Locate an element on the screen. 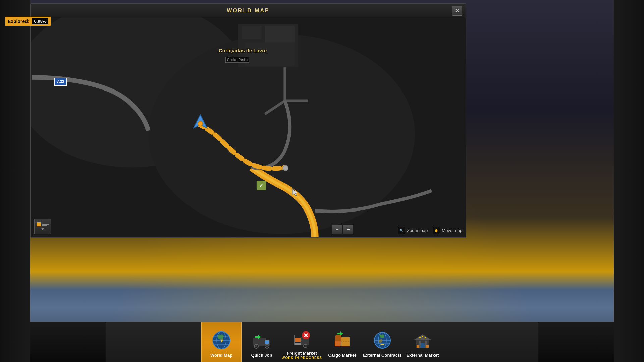 The width and height of the screenshot is (644, 362). legend-chevron-icon is located at coordinates (43, 230).